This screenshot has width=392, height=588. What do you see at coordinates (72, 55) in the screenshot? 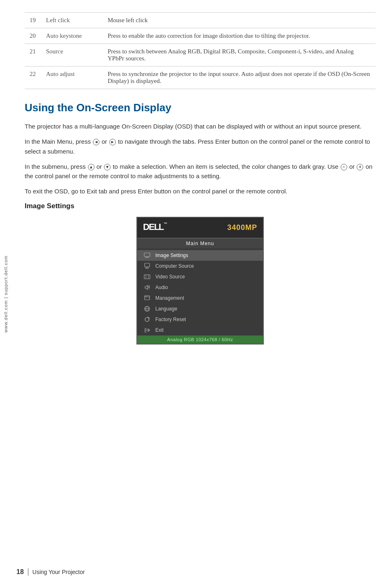
I see `row-label: Source` at bounding box center [72, 55].